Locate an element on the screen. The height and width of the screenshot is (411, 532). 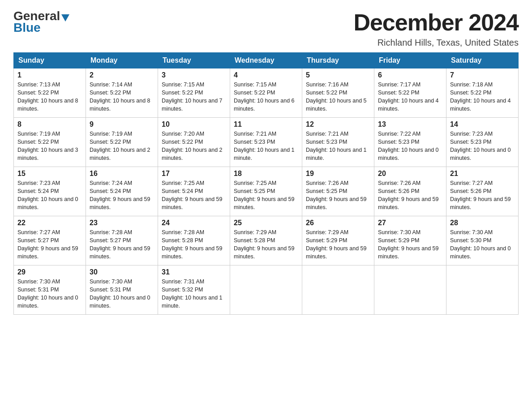
day-info: Sunrise: 7:17 AMSunset: 5:22 PMDaylight:… is located at coordinates (408, 97).